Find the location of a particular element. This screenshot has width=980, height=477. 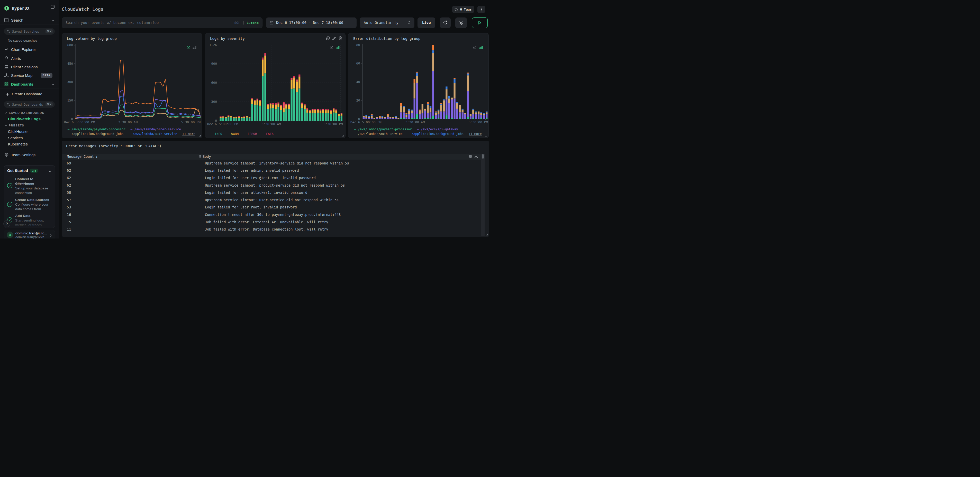

chart-mode-toggle is located at coordinates (191, 48).